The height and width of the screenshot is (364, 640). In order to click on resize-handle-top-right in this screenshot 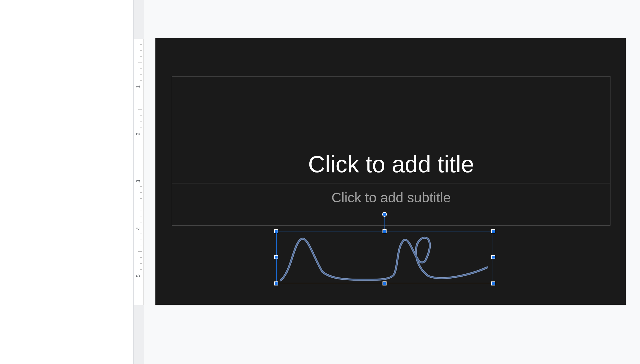, I will do `click(493, 231)`.